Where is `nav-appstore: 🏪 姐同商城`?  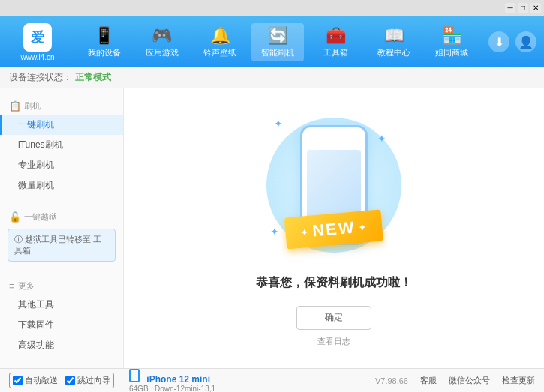
nav-appstore: 🏪 姐同商城 is located at coordinates (452, 42).